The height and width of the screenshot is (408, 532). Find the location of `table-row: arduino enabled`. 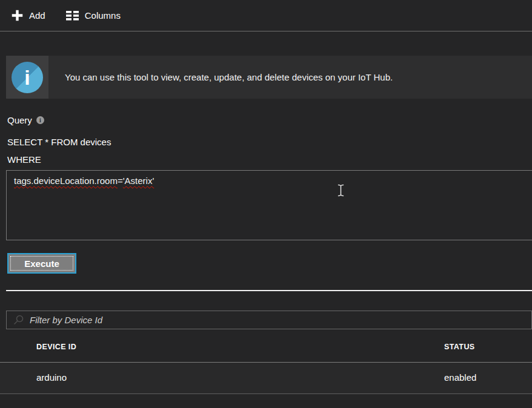

table-row: arduino enabled is located at coordinates (266, 378).